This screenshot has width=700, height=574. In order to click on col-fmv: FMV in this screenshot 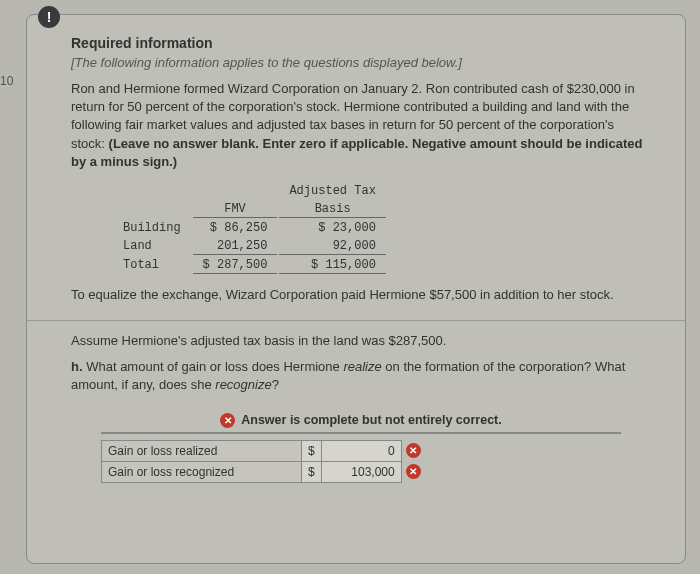, I will do `click(236, 210)`.